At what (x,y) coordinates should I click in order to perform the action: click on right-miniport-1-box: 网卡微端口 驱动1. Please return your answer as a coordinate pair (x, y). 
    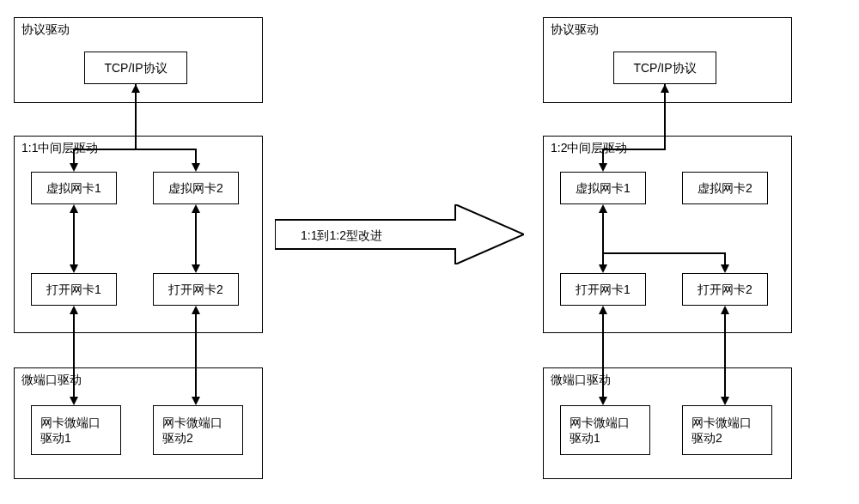
    Looking at the image, I should click on (605, 430).